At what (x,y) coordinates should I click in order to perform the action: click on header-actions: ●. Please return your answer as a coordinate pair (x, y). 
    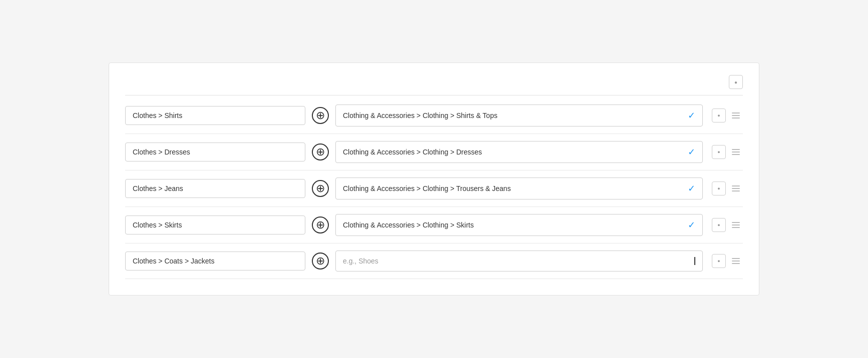
    Looking at the image, I should click on (718, 82).